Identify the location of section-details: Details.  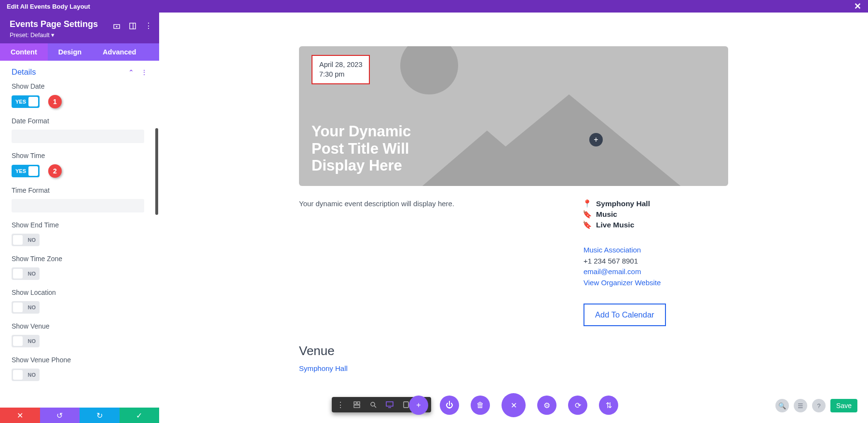
(24, 72).